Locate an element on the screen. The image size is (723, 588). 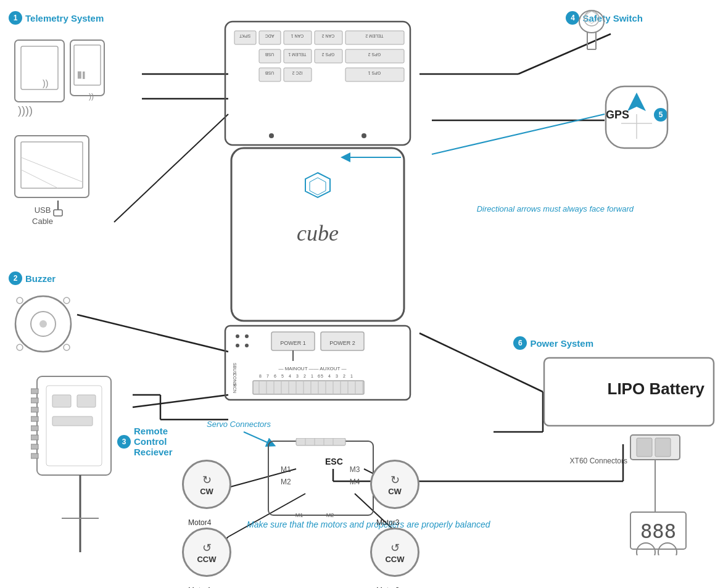
svg-text: POWER 1 is located at coordinates (293, 343).